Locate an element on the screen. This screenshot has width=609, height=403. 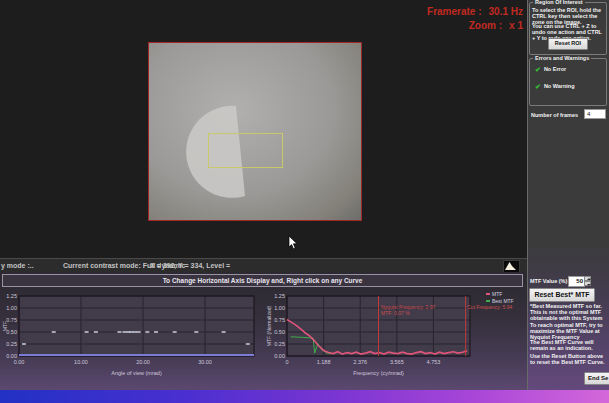
svg-text: Best MTF is located at coordinates (503, 301).